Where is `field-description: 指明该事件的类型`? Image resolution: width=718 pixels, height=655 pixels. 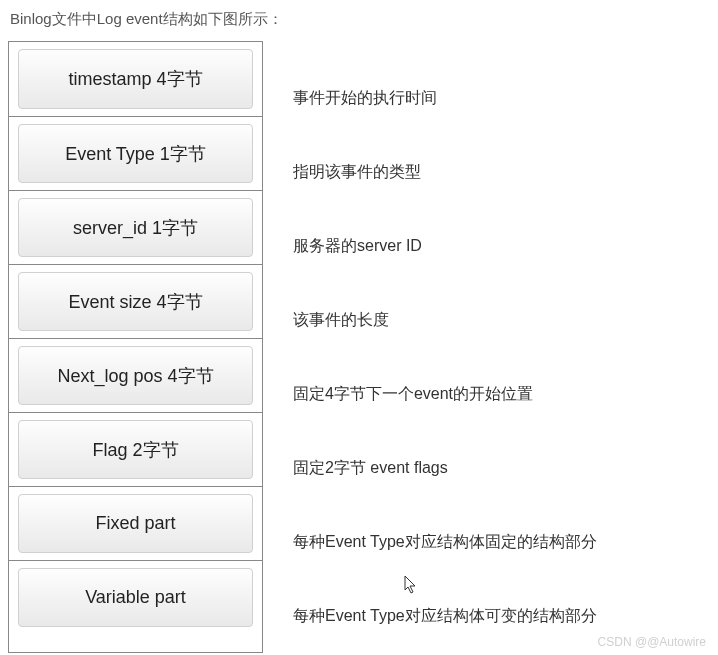 field-description: 指明该事件的类型 is located at coordinates (445, 172).